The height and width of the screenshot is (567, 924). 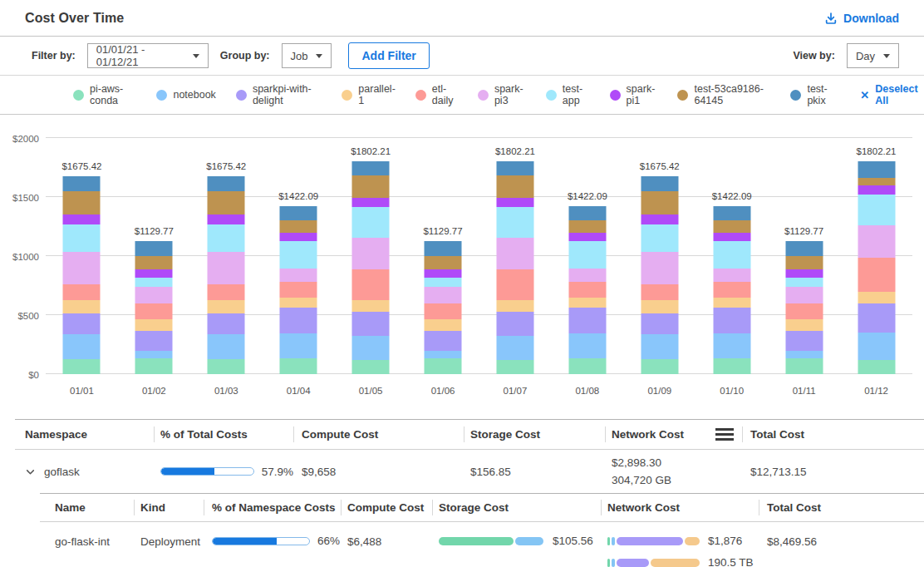 What do you see at coordinates (273, 507) in the screenshot?
I see `column-header-pct-namespace: % of Namespace Costs` at bounding box center [273, 507].